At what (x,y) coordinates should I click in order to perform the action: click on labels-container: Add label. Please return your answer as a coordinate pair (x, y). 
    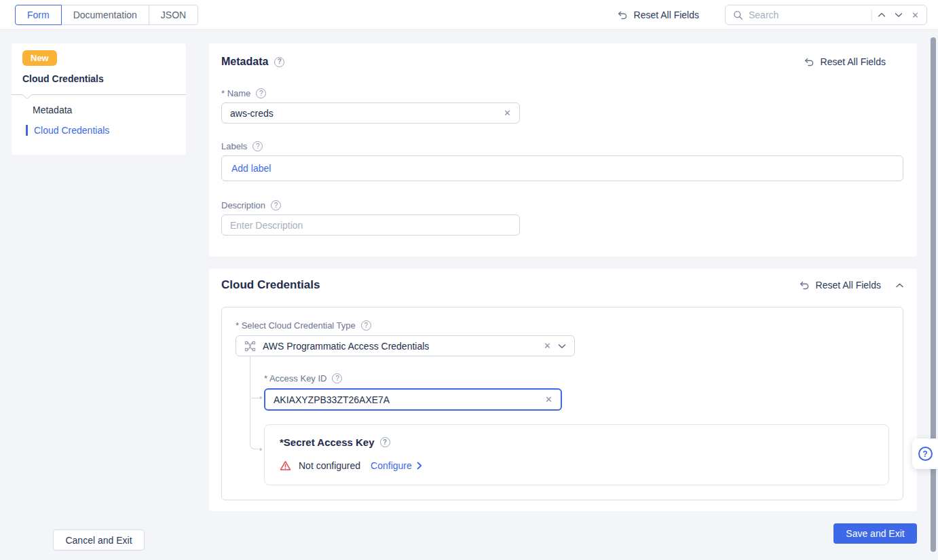
    Looking at the image, I should click on (562, 168).